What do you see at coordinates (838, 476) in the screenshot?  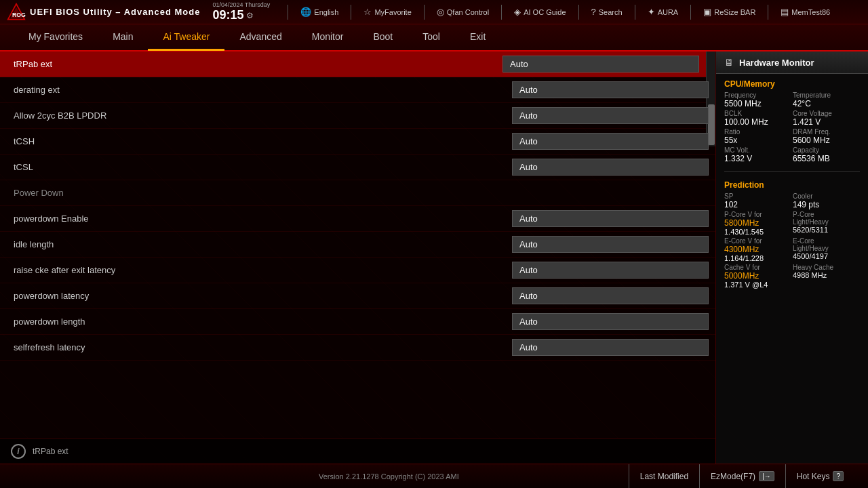 I see `hot-keys-badge: ?` at bounding box center [838, 476].